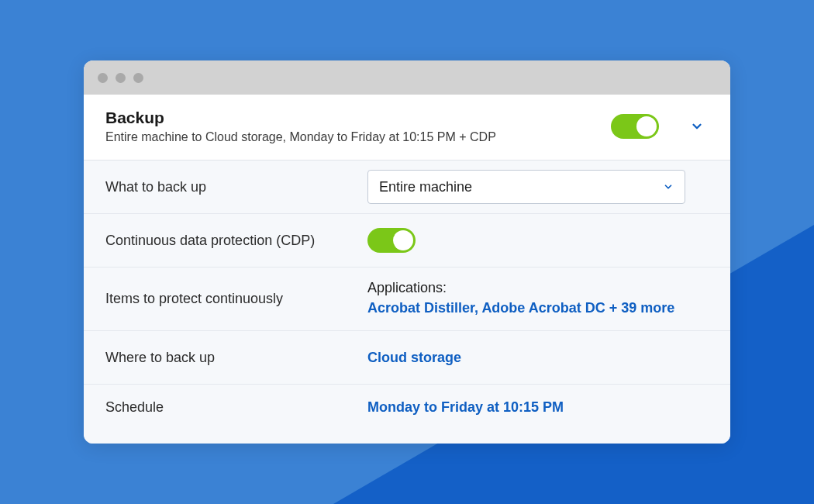 This screenshot has width=814, height=504. I want to click on window-titlebar, so click(407, 78).